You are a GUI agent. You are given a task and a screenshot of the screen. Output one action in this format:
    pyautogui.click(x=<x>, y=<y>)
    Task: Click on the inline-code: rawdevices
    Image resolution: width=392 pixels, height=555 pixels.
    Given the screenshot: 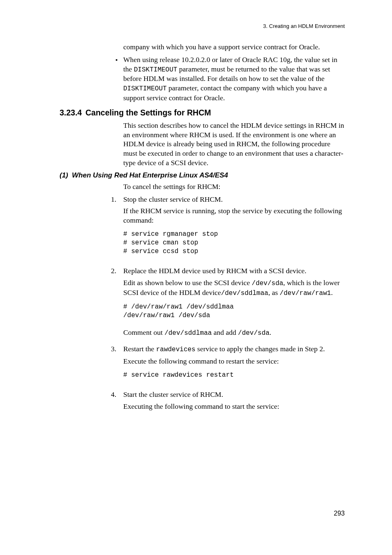 What is the action you would take?
    pyautogui.click(x=176, y=350)
    